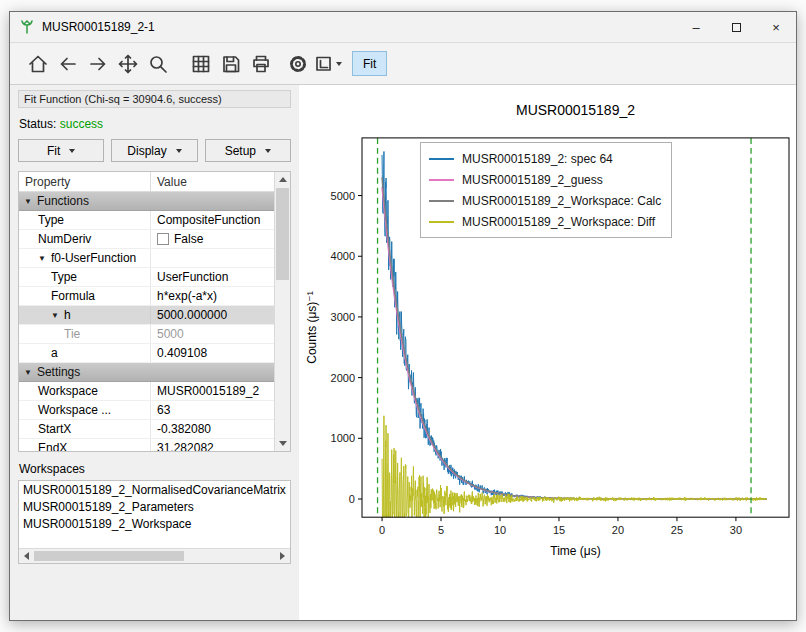 Image resolution: width=806 pixels, height=632 pixels. I want to click on save-icon, so click(231, 64).